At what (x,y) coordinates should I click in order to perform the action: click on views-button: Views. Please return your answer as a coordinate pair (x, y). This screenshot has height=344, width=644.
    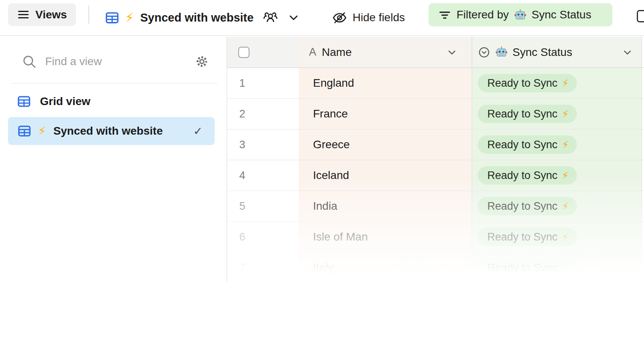
    Looking at the image, I should click on (42, 14).